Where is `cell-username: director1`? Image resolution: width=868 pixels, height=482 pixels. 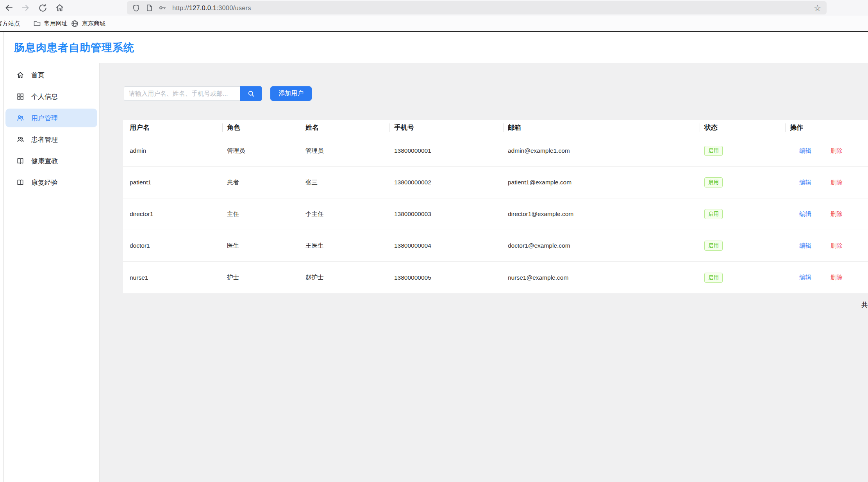
cell-username: director1 is located at coordinates (178, 214).